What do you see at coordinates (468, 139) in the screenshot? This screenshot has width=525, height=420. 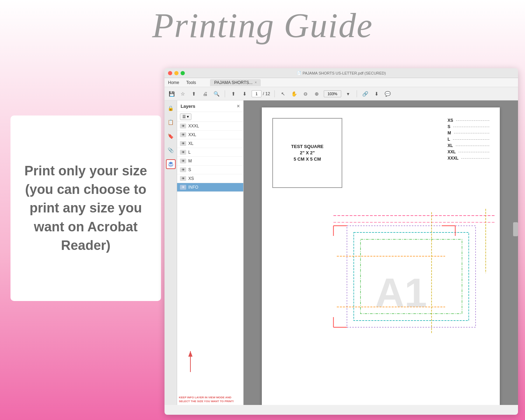 I see `size-labels: XS S M L XL` at bounding box center [468, 139].